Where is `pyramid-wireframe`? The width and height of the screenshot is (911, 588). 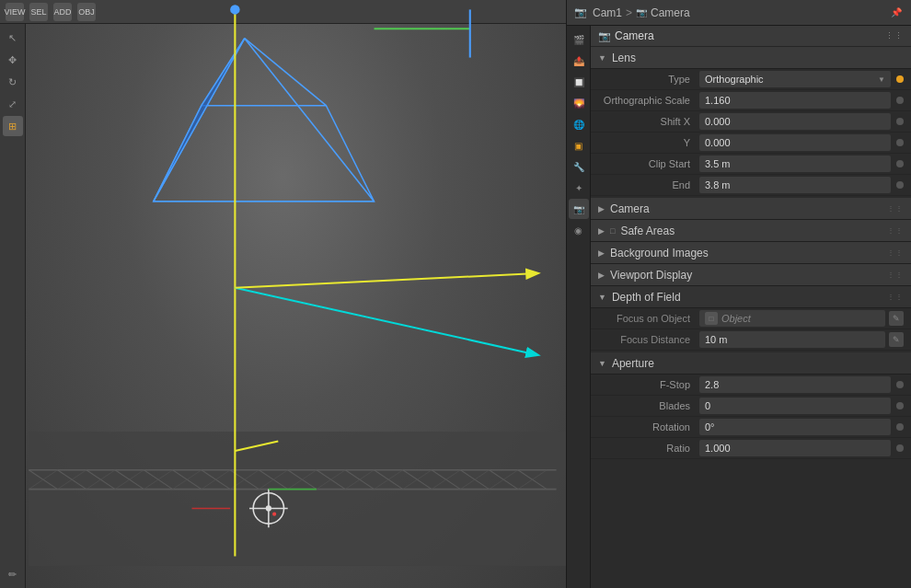
pyramid-wireframe is located at coordinates (264, 120).